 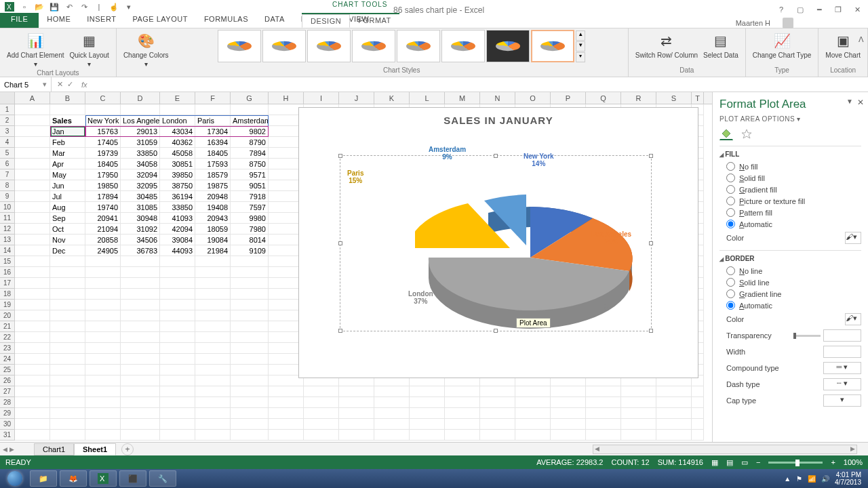 What do you see at coordinates (753, 23) in the screenshot?
I see `user-name: Maarten H` at bounding box center [753, 23].